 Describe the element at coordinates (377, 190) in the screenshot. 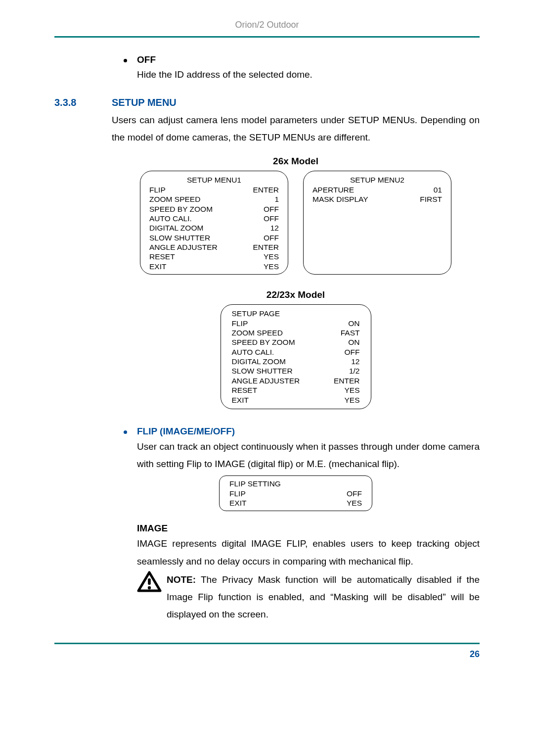

I see `menu-line: APERTURE01` at that location.